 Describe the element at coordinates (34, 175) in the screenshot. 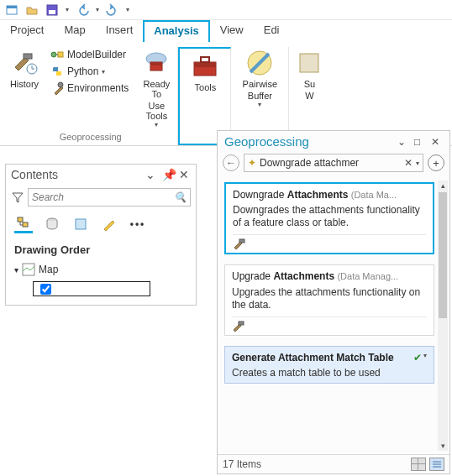

I see `contents-title: Contents` at that location.